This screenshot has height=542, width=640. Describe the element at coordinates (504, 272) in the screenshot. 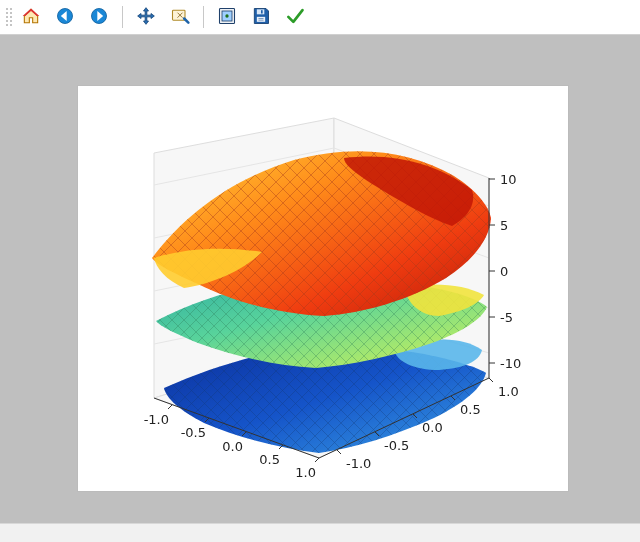

I see `z-tick-label: 0` at that location.